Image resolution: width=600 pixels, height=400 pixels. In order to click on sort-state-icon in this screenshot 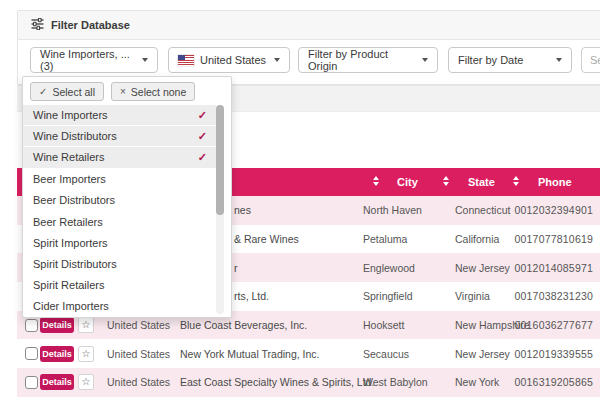, I will do `click(516, 181)`.